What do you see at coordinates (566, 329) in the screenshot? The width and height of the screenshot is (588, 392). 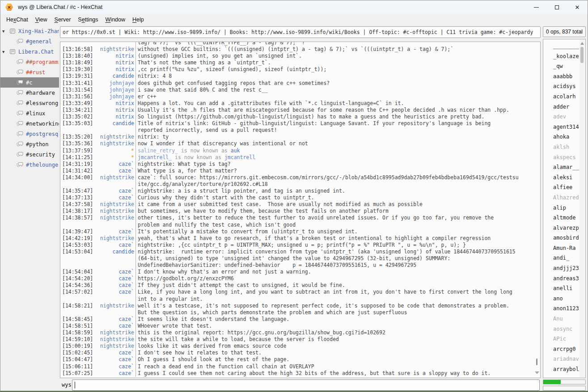 I see `userlist-item-aosync: aosync` at bounding box center [566, 329].